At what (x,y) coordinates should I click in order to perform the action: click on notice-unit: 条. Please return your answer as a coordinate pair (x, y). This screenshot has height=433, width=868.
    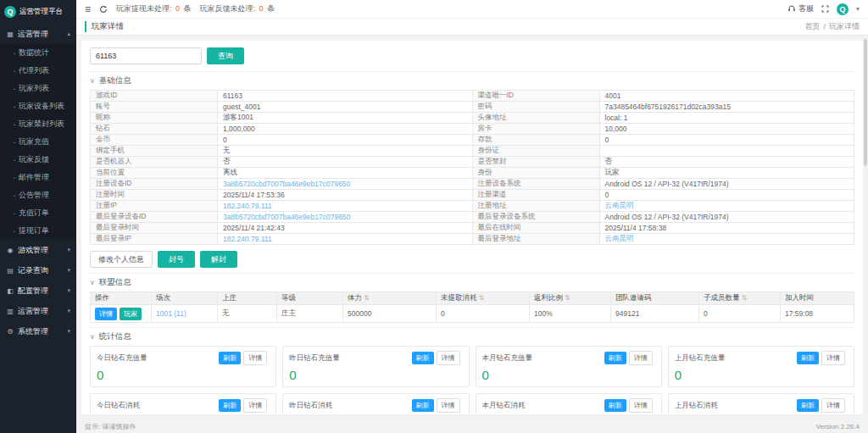
    Looking at the image, I should click on (188, 8).